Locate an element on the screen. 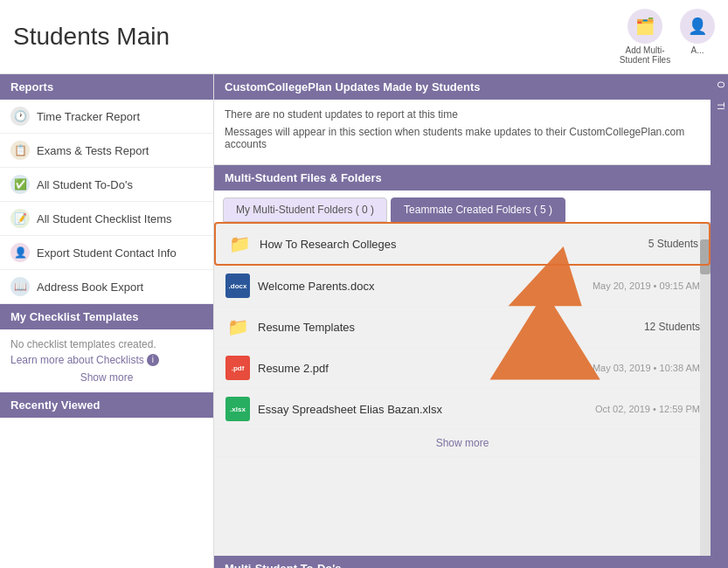 The height and width of the screenshot is (568, 728). todos-footer: Multi-Student To-Do's is located at coordinates (462, 562).